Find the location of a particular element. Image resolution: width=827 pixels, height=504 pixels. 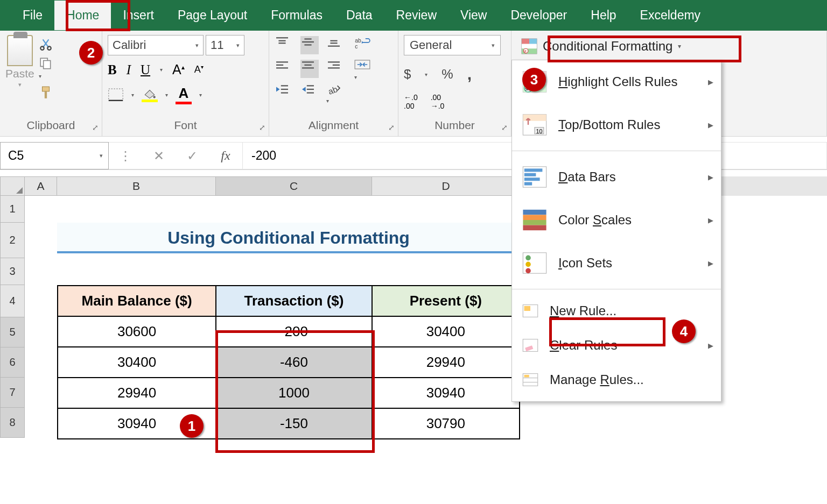

number-label: Number is located at coordinates (454, 126).